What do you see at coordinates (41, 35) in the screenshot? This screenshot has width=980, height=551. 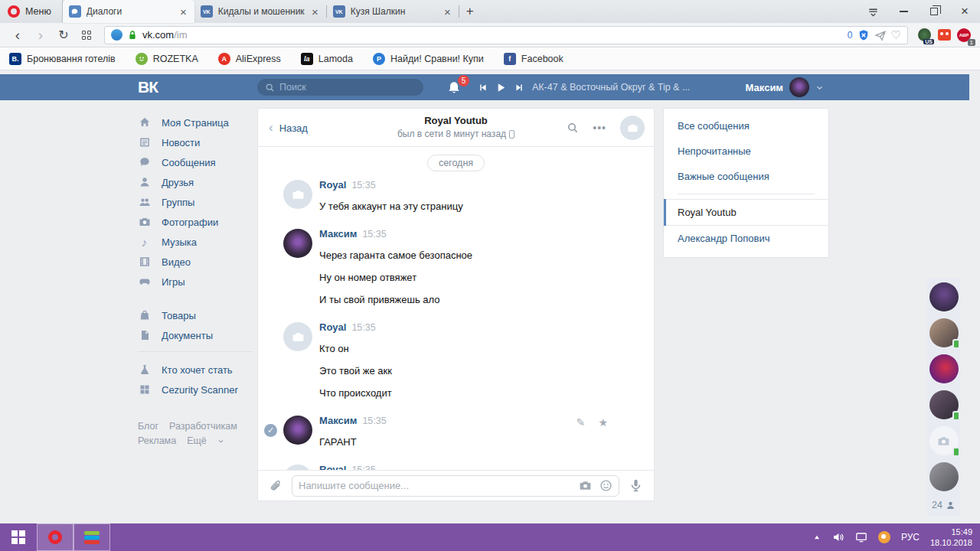 I see `forward-icon: ›` at bounding box center [41, 35].